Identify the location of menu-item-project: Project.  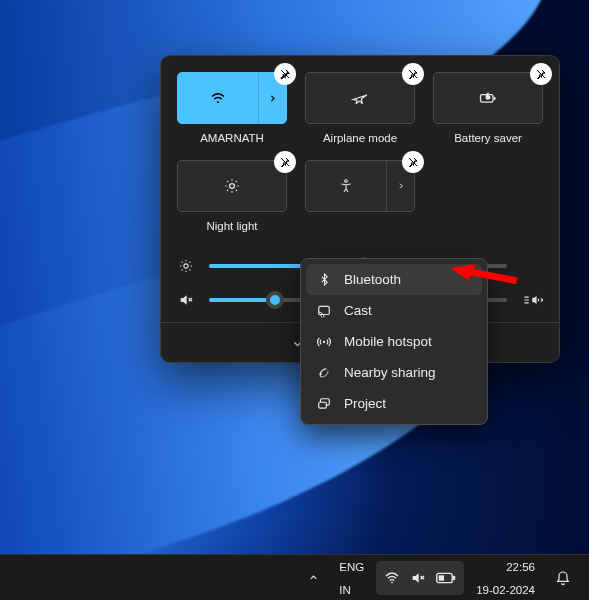
(394, 404).